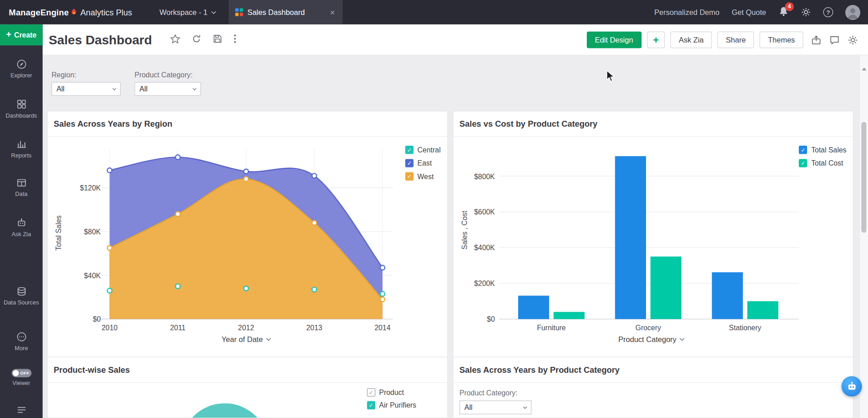  What do you see at coordinates (21, 341) in the screenshot?
I see `sidebar-item-more: More` at bounding box center [21, 341].